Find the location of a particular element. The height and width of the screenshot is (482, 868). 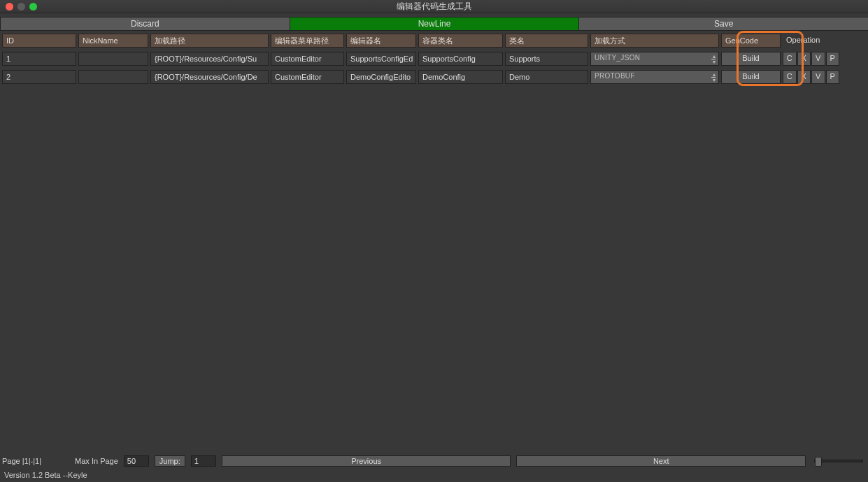

traffic-lights is located at coordinates (18, 7).